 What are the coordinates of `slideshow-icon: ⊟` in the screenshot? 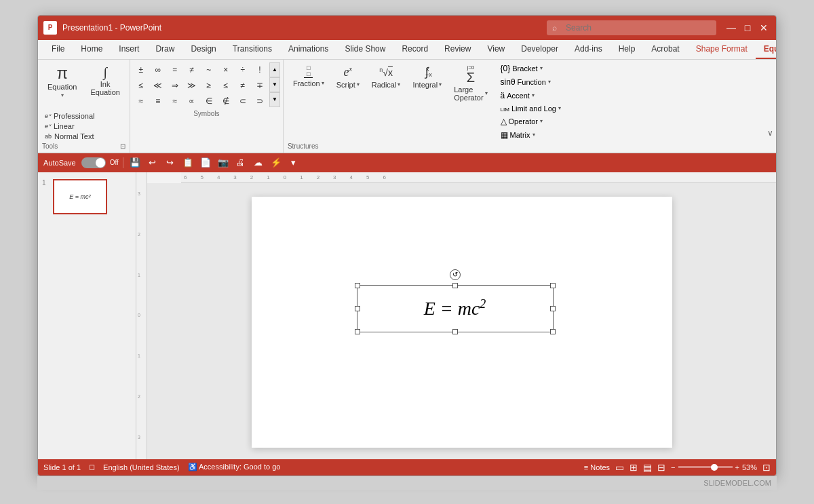 It's located at (661, 467).